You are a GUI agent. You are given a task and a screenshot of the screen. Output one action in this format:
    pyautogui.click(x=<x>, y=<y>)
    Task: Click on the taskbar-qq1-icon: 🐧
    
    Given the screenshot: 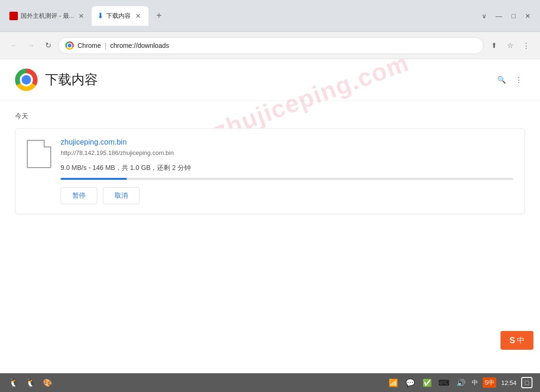 What is the action you would take?
    pyautogui.click(x=14, y=383)
    